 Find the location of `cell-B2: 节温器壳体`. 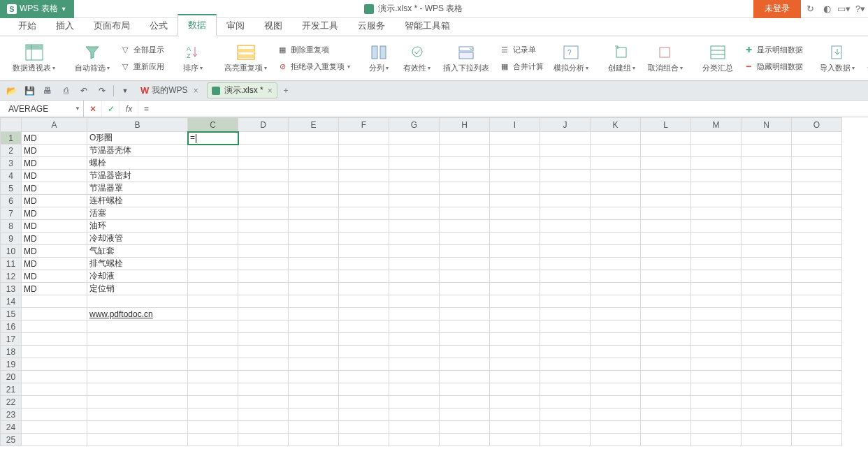

cell-B2: 节温器壳体 is located at coordinates (138, 151).